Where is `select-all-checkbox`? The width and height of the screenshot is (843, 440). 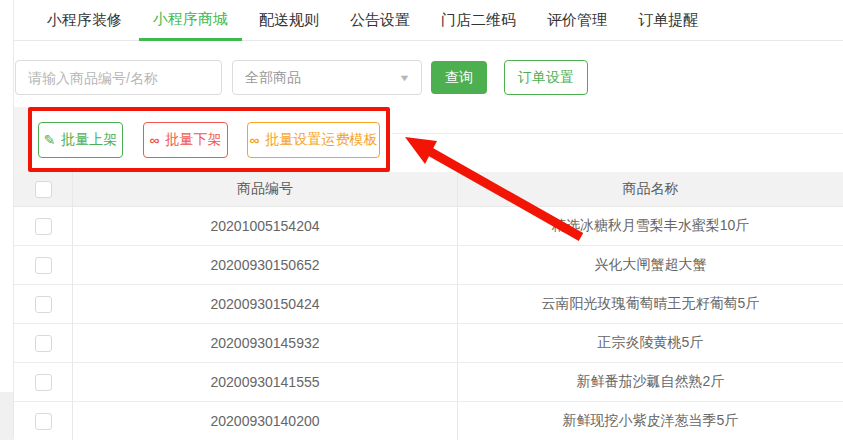 select-all-checkbox is located at coordinates (44, 190).